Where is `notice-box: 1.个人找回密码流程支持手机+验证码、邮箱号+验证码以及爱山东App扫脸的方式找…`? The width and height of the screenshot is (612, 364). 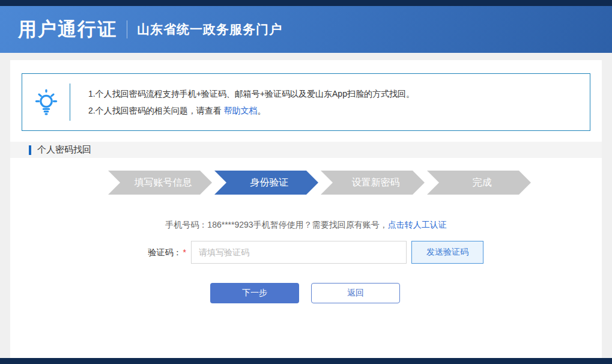 notice-box: 1.个人找回密码流程支持手机+验证码、邮箱号+验证码以及爱山东App扫脸的方式找… is located at coordinates (306, 102).